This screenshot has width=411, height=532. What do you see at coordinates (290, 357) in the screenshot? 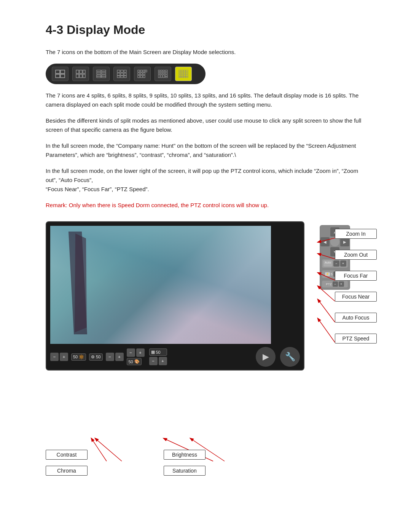
I see `wrench-button: 🔧` at bounding box center [290, 357].